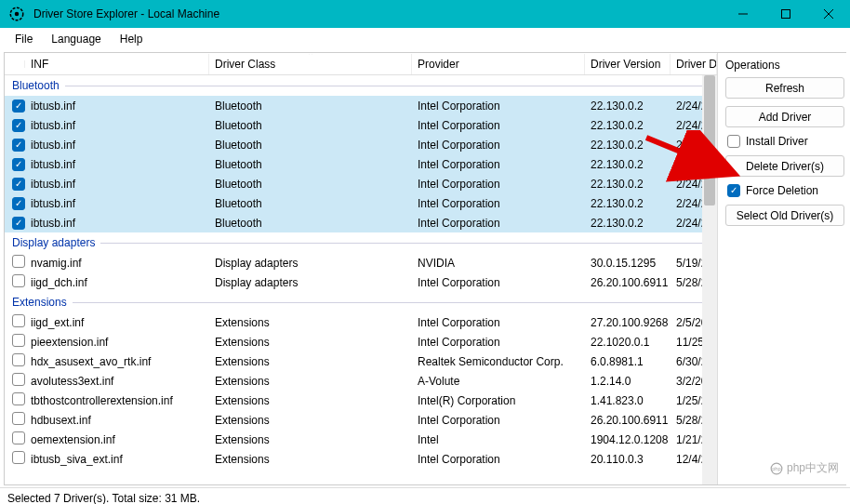 The image size is (850, 504). I want to click on app-icon, so click(17, 14).